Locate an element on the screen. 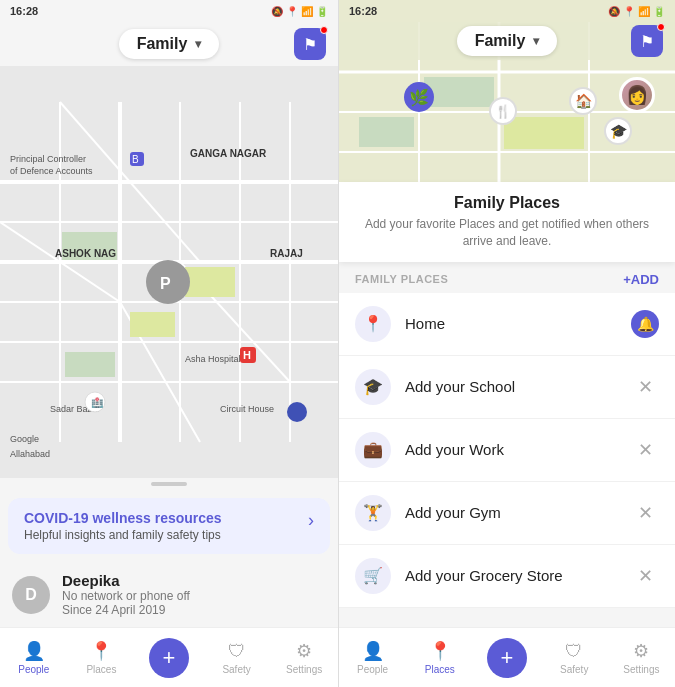 The height and width of the screenshot is (687, 675). covid-subtitle: Helpful insights and family safety tips is located at coordinates (123, 535).